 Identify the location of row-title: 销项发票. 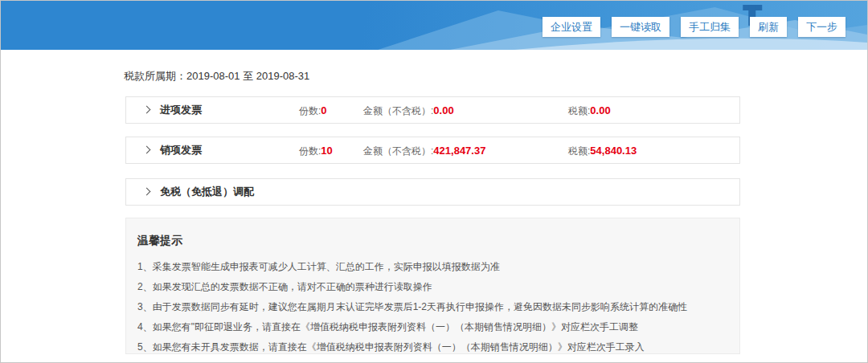
(181, 150).